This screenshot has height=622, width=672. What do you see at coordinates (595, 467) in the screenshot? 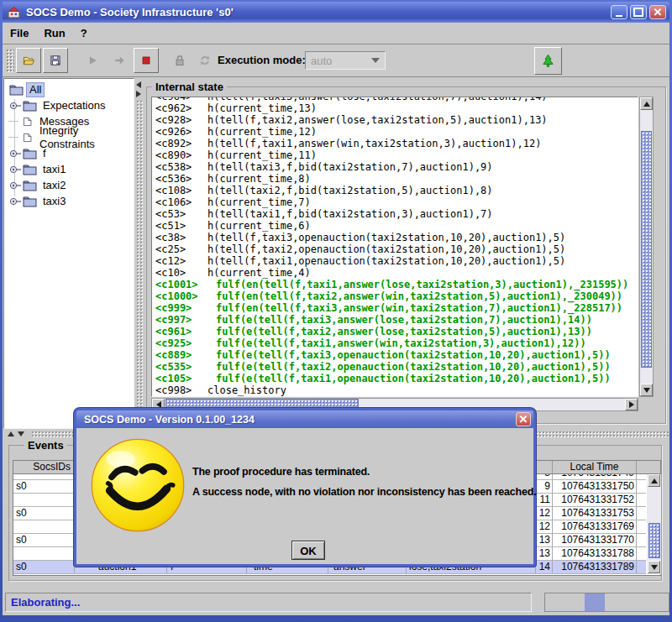
I see `column-header-localtime: Local Time` at bounding box center [595, 467].